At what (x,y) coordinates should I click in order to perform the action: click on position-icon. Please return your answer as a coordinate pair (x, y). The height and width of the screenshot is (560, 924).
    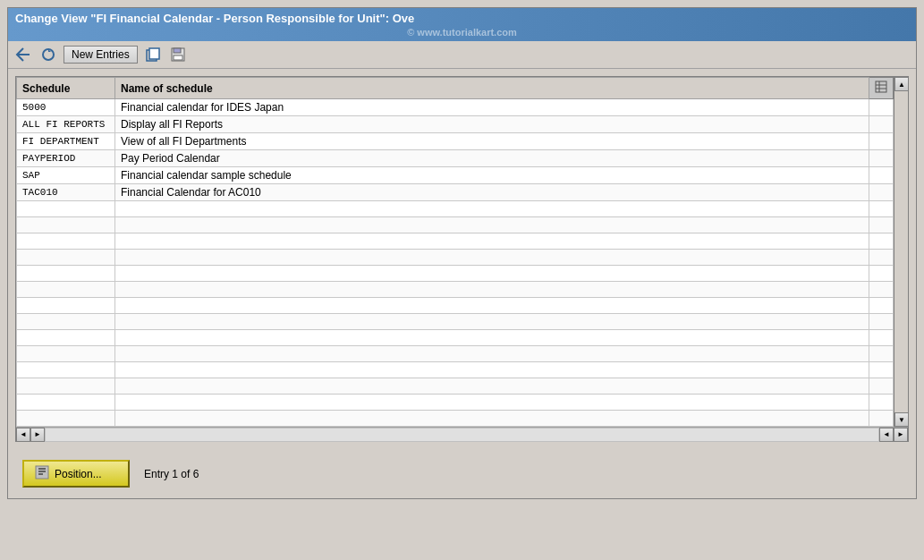
    Looking at the image, I should click on (42, 474).